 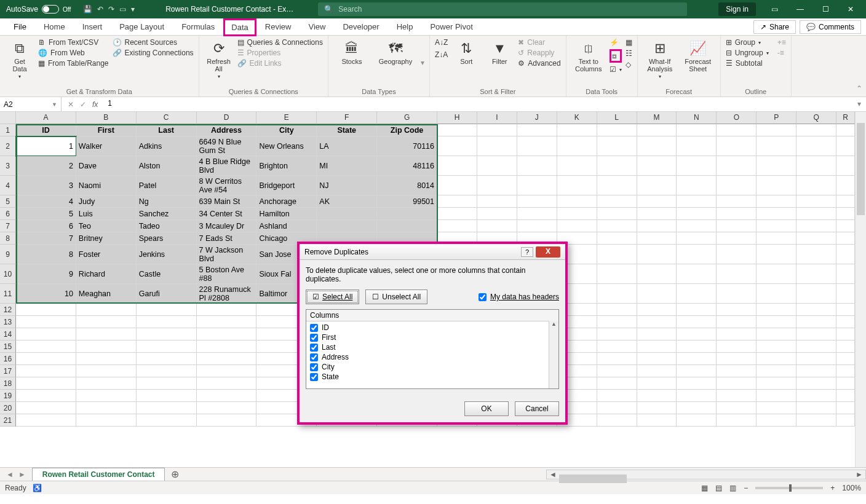 I want to click on close-window-icon: ✕, so click(x=851, y=9).